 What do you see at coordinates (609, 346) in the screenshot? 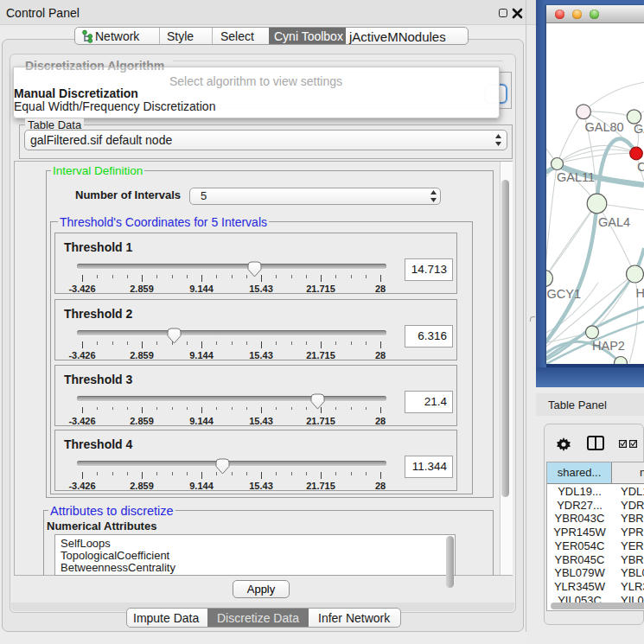
I see `svg-text: HAP2` at bounding box center [609, 346].